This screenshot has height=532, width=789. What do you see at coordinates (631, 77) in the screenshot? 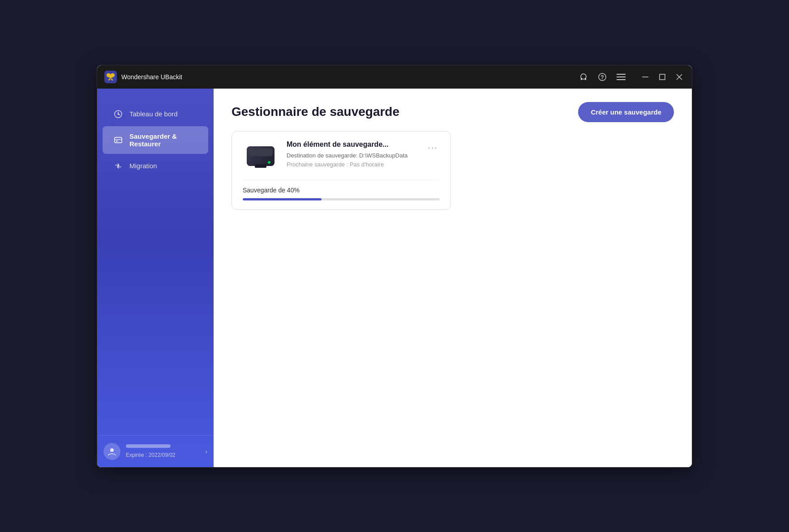
I see `title-bar-right: ?` at bounding box center [631, 77].